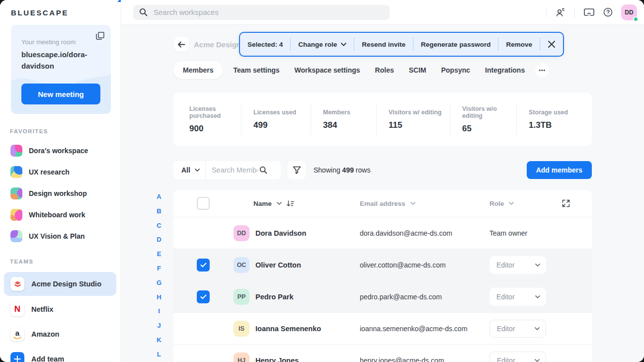 This screenshot has width=644, height=362. Describe the element at coordinates (58, 193) in the screenshot. I see `favorite-label: Design workshop` at that location.